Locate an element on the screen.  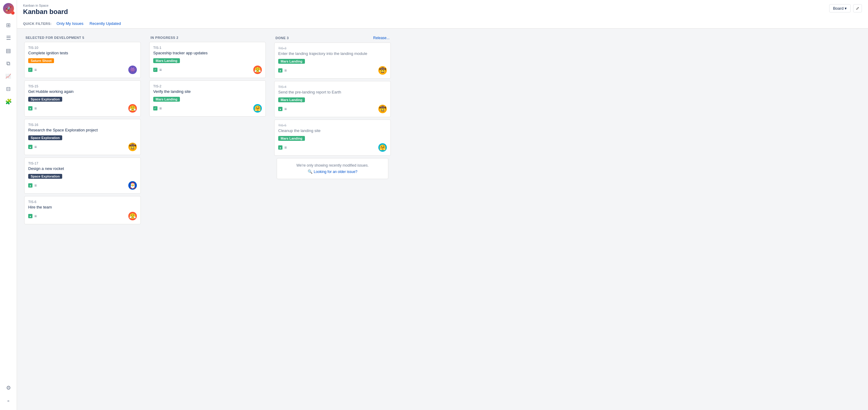
info-text: We're only showing recently modified iss… is located at coordinates (332, 165).